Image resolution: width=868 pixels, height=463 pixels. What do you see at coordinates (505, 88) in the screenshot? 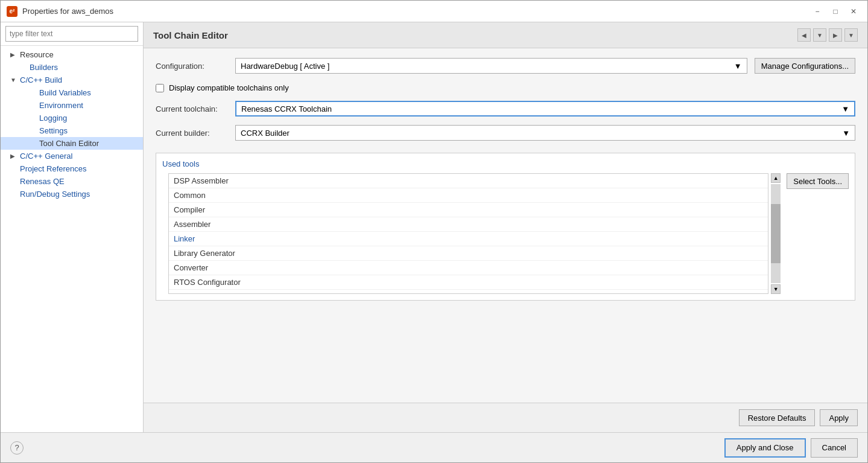
I see `checkbox-row: Display compatible toolchains only` at bounding box center [505, 88].